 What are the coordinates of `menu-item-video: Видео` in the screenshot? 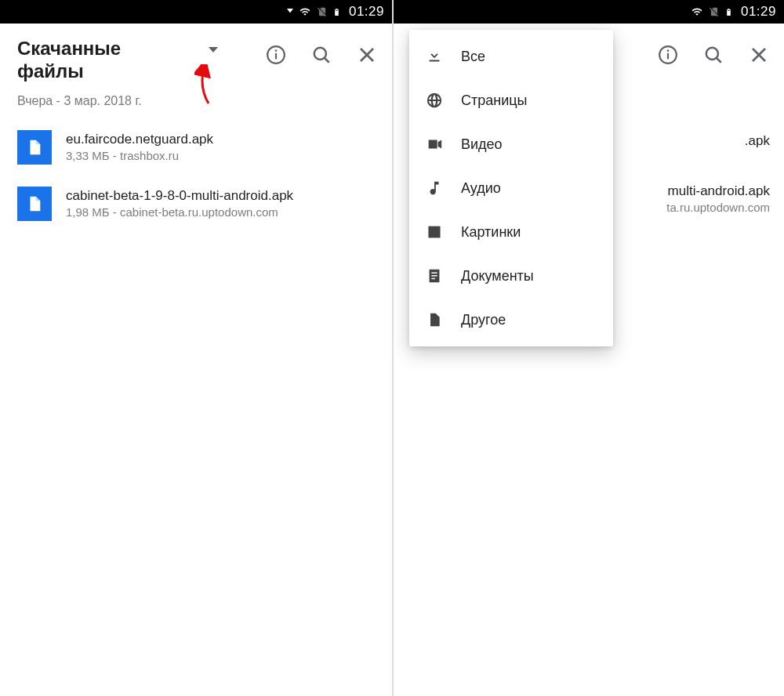 It's located at (511, 144).